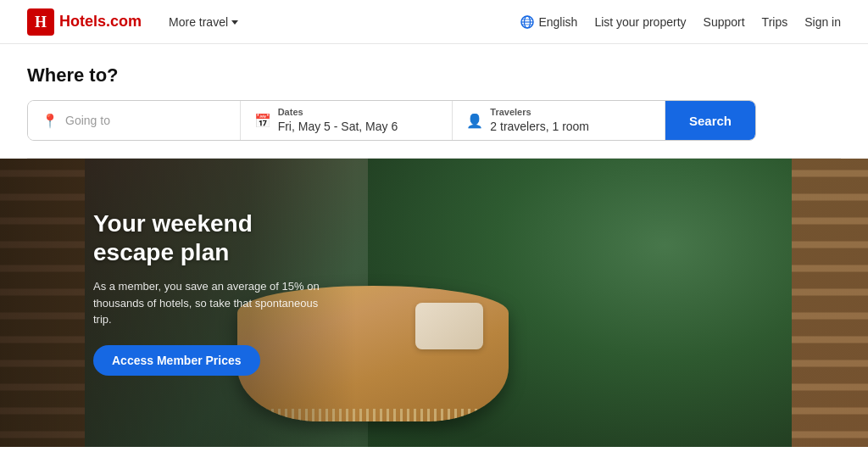 The width and height of the screenshot is (868, 452). I want to click on travelers-label: Travelers, so click(539, 112).